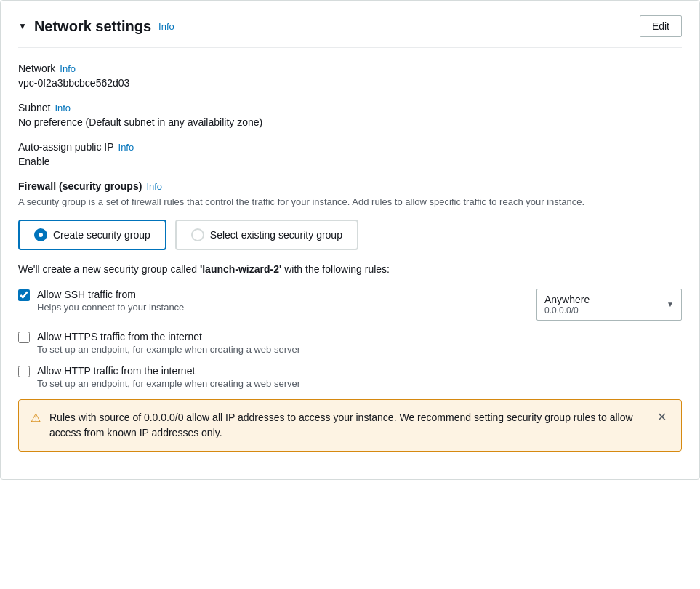  What do you see at coordinates (68, 68) in the screenshot?
I see `network-info-link: Info` at bounding box center [68, 68].